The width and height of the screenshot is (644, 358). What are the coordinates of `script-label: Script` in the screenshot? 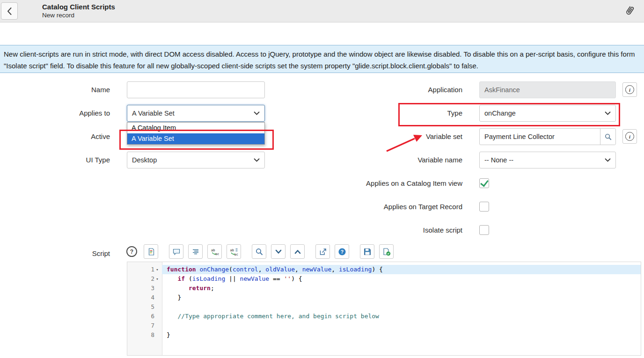 It's located at (63, 254).